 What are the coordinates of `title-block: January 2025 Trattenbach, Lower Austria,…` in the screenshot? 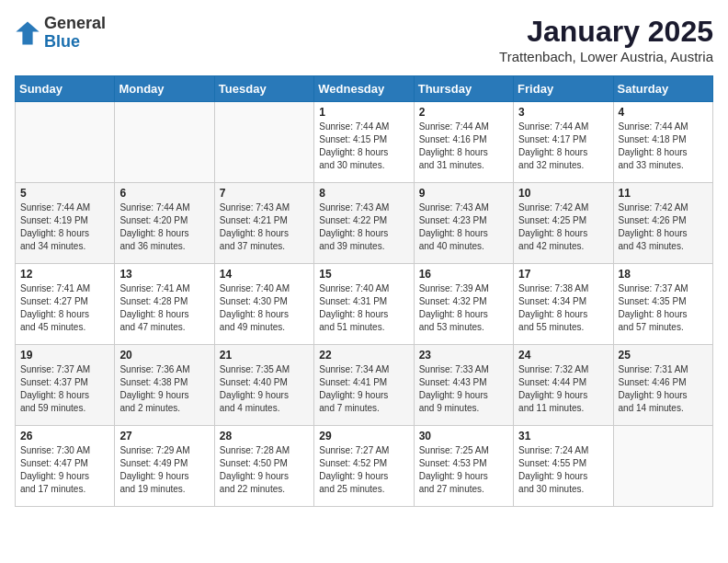 It's located at (607, 40).